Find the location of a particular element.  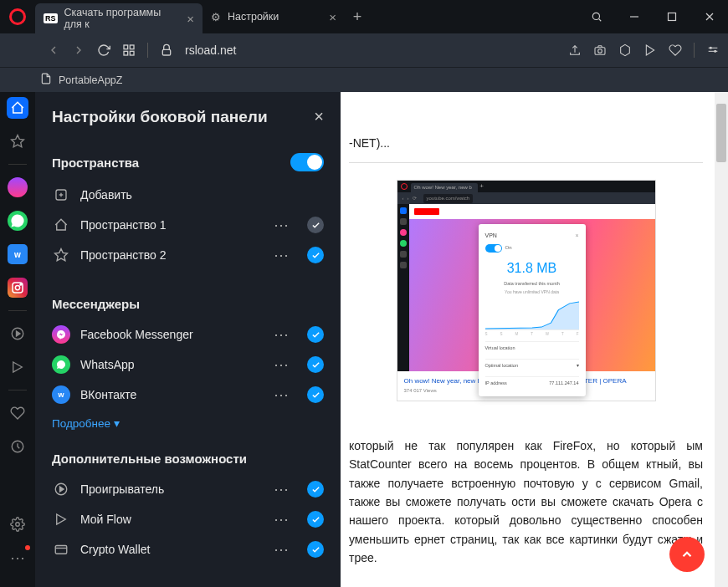

rail-heart-icon is located at coordinates (18, 413).